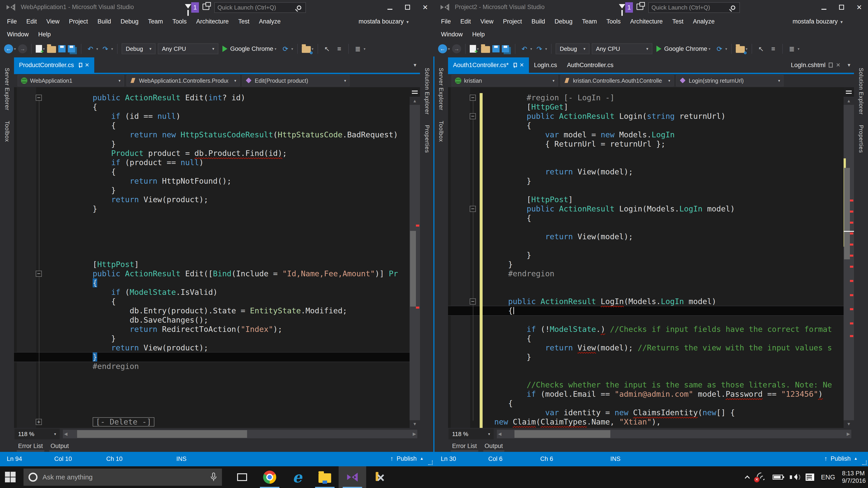  Describe the element at coordinates (778, 477) in the screenshot. I see `battery-icon` at that location.